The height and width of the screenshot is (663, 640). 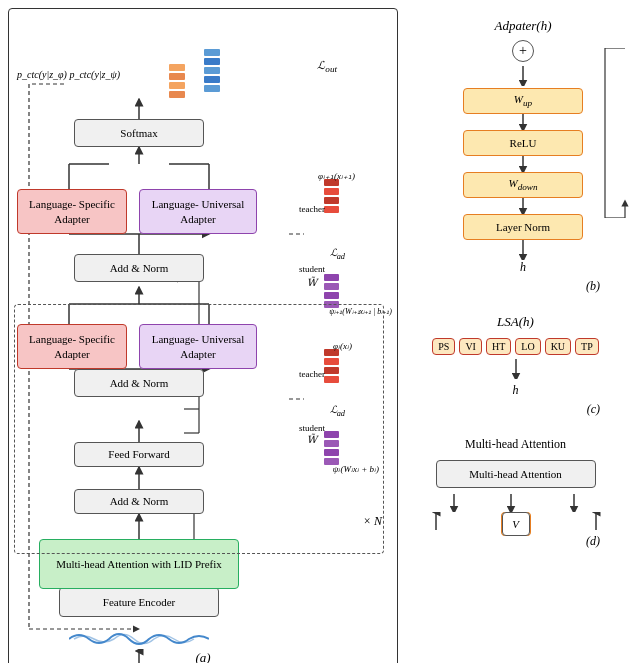 What do you see at coordinates (516, 493) in the screenshot?
I see `mha-diagram: Multi-head Attention Multi-head Attentio…` at bounding box center [516, 493].